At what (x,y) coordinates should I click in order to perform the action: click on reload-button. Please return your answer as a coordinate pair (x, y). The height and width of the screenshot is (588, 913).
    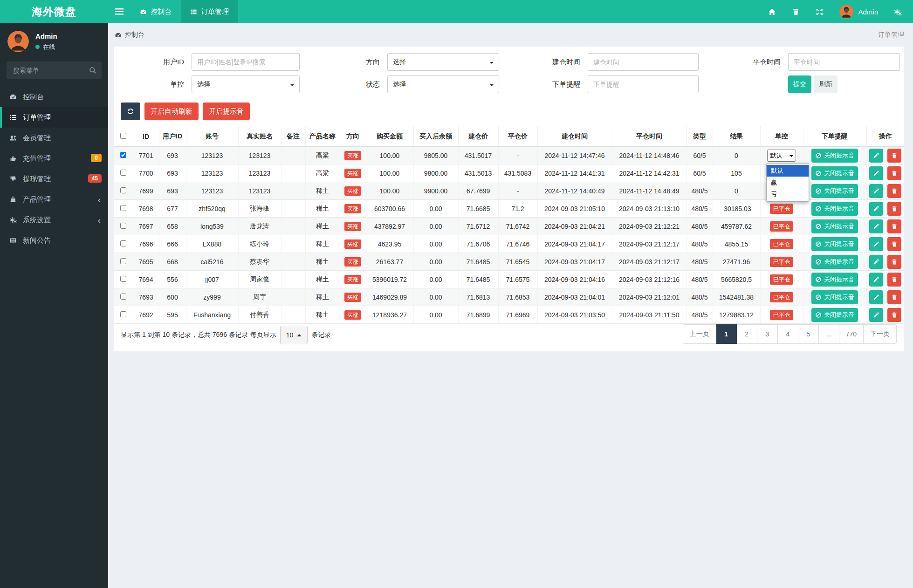
    Looking at the image, I should click on (130, 111).